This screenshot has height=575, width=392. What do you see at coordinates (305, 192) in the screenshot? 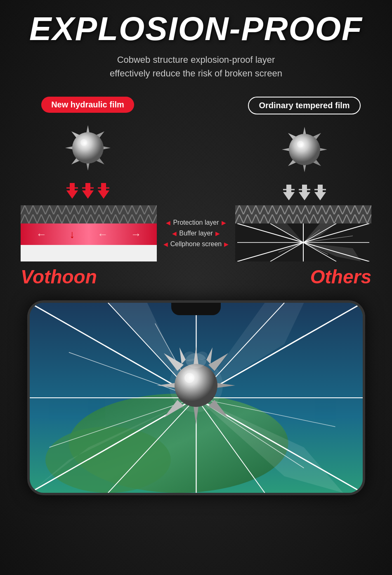
I see `right-arrows` at bounding box center [305, 192].